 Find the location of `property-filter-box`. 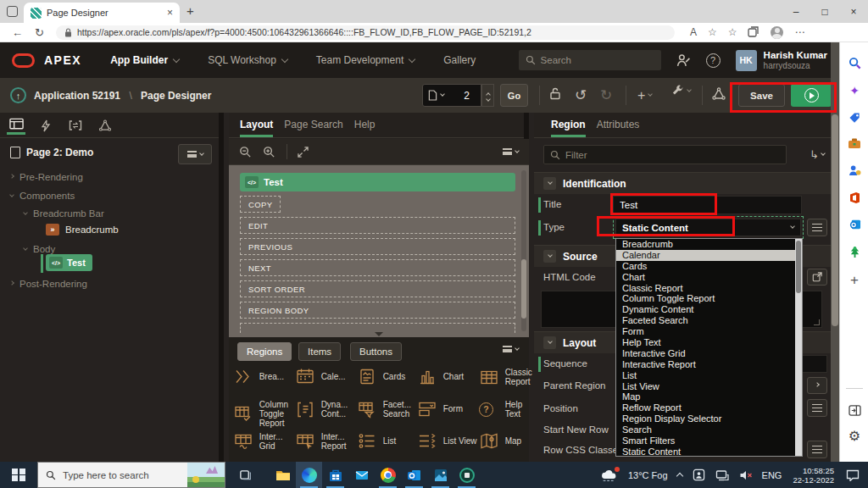

property-filter-box is located at coordinates (665, 154).